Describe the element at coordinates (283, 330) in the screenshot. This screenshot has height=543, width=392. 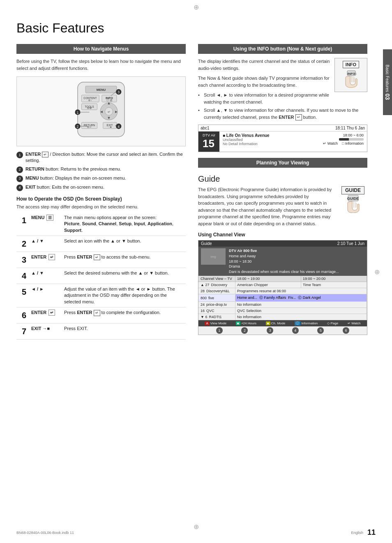
I see `callout-circles-row: 1 2 3 4 5 6` at that location.